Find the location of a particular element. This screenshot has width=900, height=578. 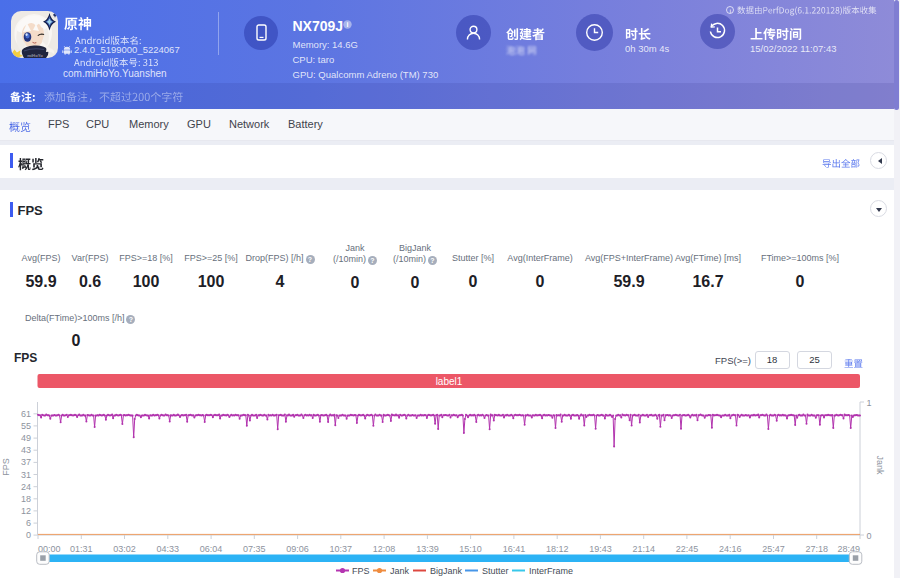

svg-text: 16:41 is located at coordinates (514, 549).